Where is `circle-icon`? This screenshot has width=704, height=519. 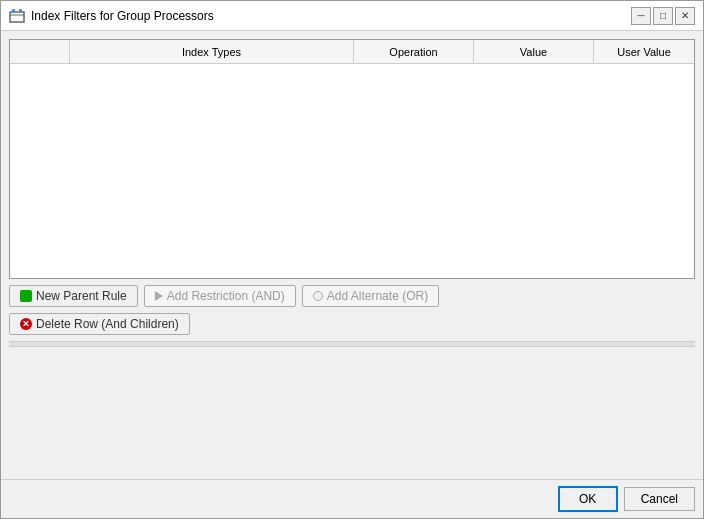
circle-icon is located at coordinates (318, 296).